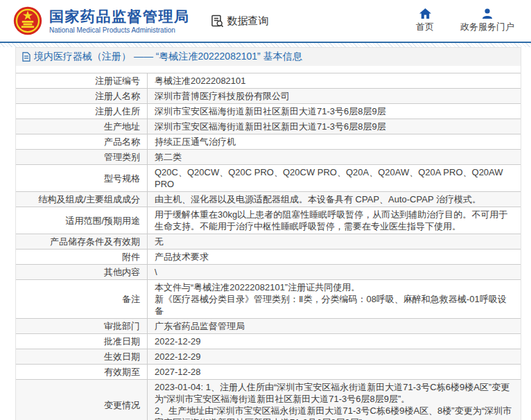  Describe the element at coordinates (465, 21) in the screenshot. I see `header-nav: 首页 政务服务门户` at that location.